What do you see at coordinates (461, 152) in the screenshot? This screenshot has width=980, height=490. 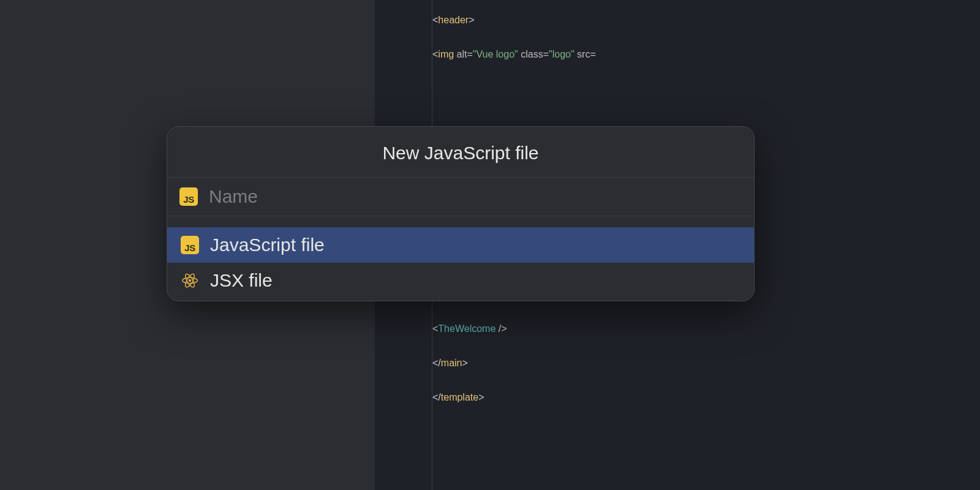 I see `dialog-title: New JavaScript file` at bounding box center [461, 152].